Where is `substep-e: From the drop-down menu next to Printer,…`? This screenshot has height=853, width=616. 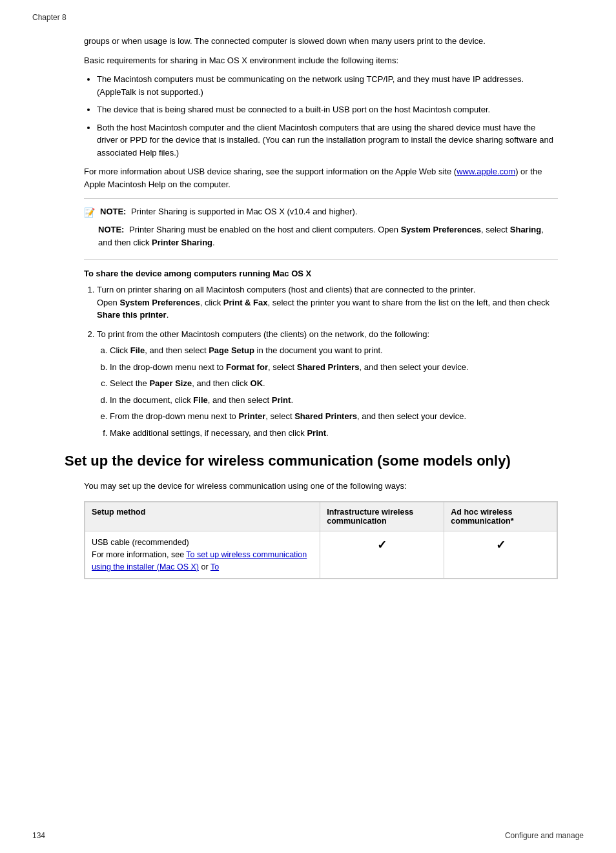
substep-e: From the drop-down menu next to Printer,… is located at coordinates (334, 416).